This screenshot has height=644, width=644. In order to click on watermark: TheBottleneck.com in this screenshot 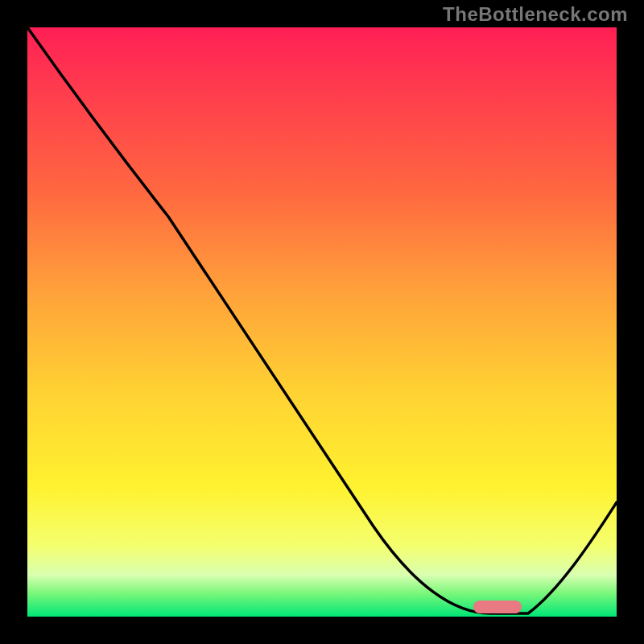, I will do `click(535, 14)`.